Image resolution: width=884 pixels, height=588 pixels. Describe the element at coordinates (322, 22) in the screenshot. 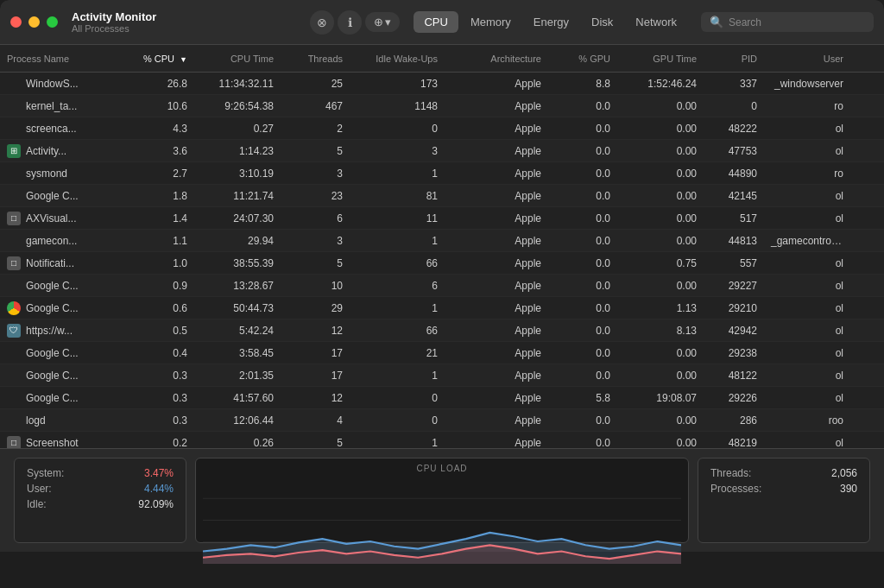

I see `stop-button: ⊗` at that location.